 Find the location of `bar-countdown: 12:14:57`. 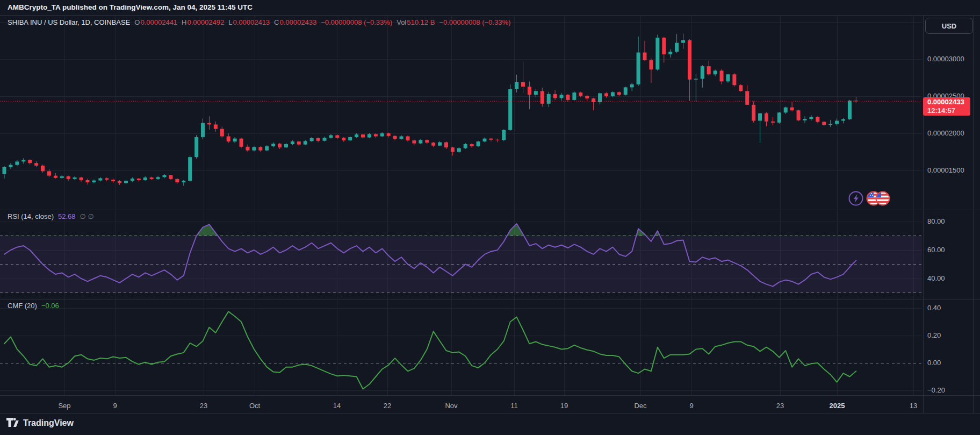

bar-countdown: 12:14:57 is located at coordinates (949, 111).